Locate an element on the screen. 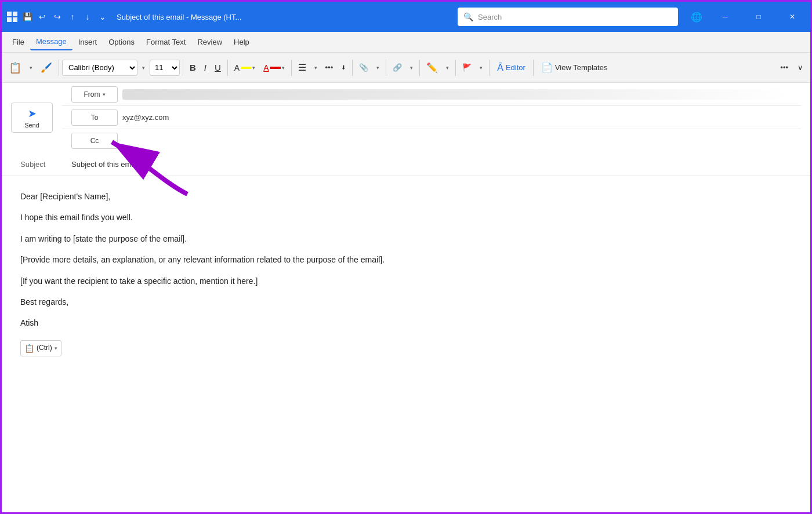 The image size is (812, 514). subject-row: Subject Subject of this email is located at coordinates (406, 164).